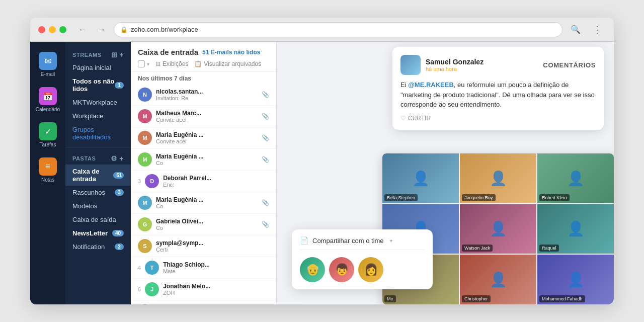  I want to click on sidebar-nav-home: Página inicial, so click(98, 67).